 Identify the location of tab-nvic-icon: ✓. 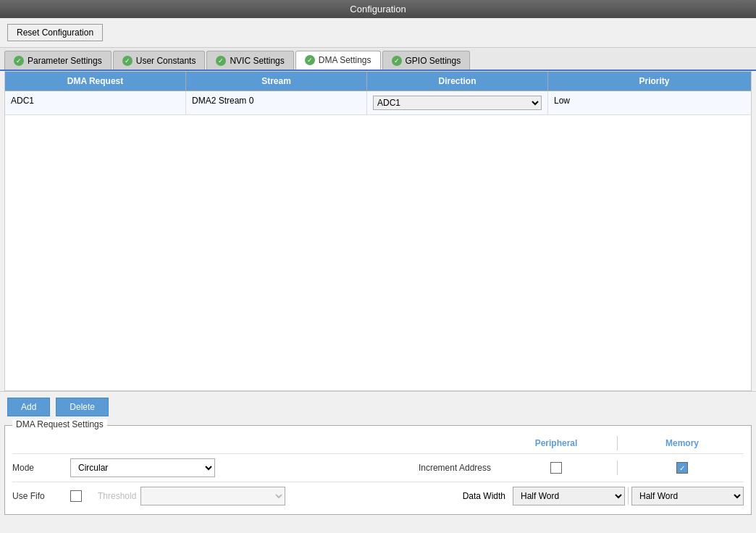
(221, 61).